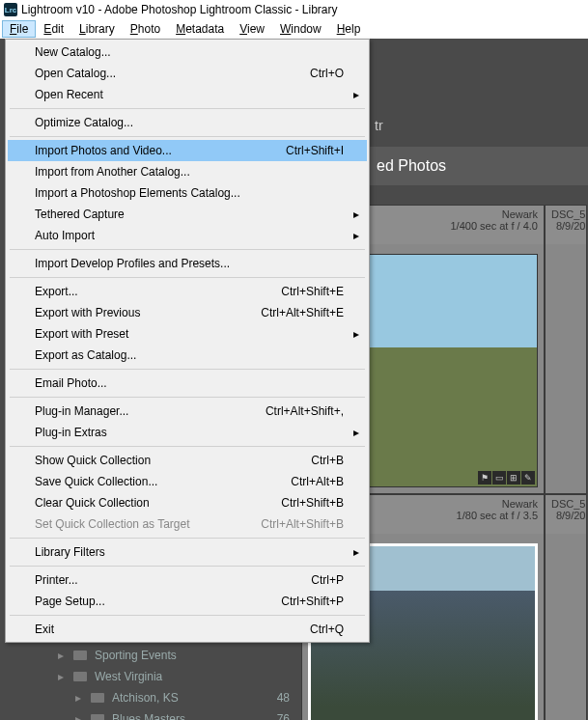 The width and height of the screenshot is (588, 720). What do you see at coordinates (313, 601) in the screenshot?
I see `menu-shortcut: Ctrl+Shift+P` at bounding box center [313, 601].